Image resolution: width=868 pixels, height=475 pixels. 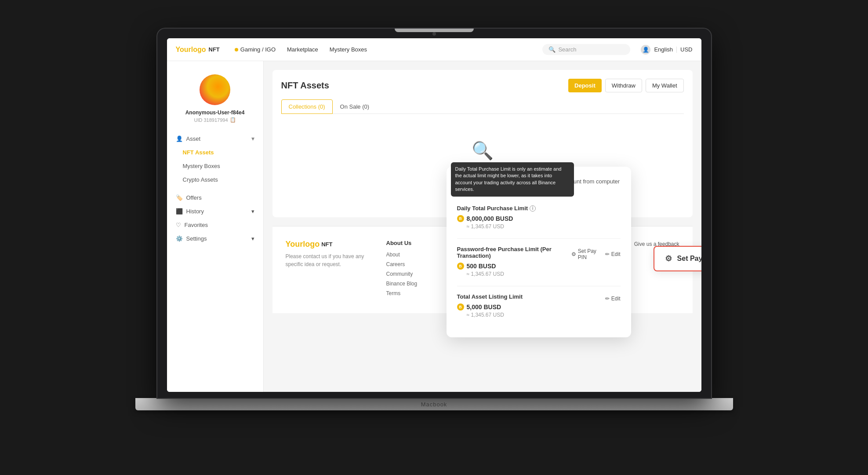 I want to click on laptop-model: Macbook, so click(x=434, y=405).